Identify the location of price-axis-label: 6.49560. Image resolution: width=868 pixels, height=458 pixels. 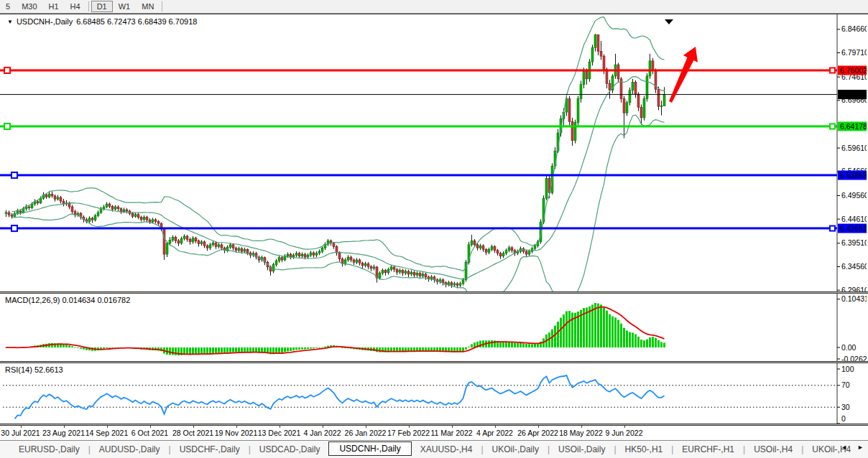
(854, 195).